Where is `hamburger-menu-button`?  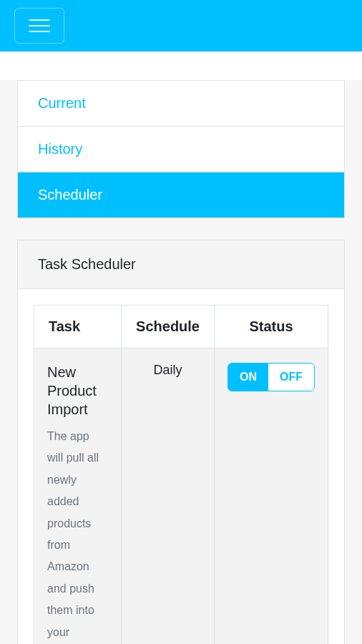
hamburger-menu-button is located at coordinates (39, 26).